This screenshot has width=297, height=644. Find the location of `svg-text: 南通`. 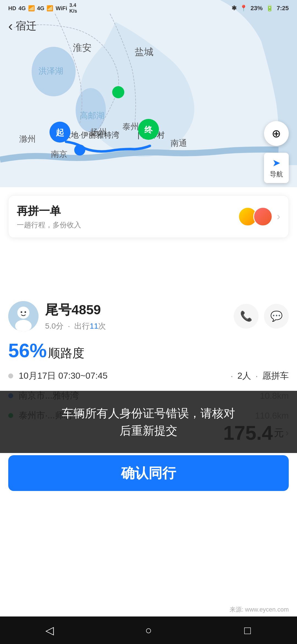

svg-text: 南通 is located at coordinates (179, 143).